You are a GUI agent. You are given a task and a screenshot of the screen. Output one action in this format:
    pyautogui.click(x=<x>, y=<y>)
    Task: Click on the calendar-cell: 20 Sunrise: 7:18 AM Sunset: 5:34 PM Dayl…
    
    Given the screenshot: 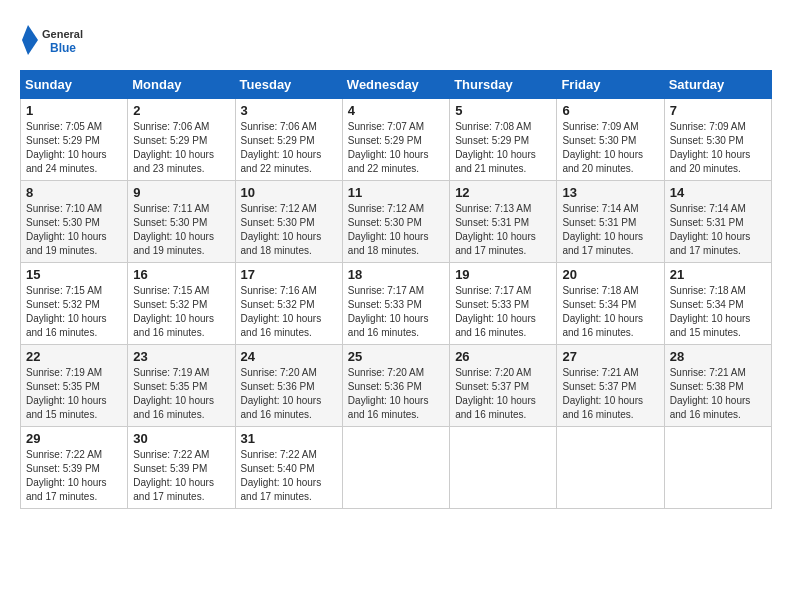 What is the action you would take?
    pyautogui.click(x=610, y=304)
    